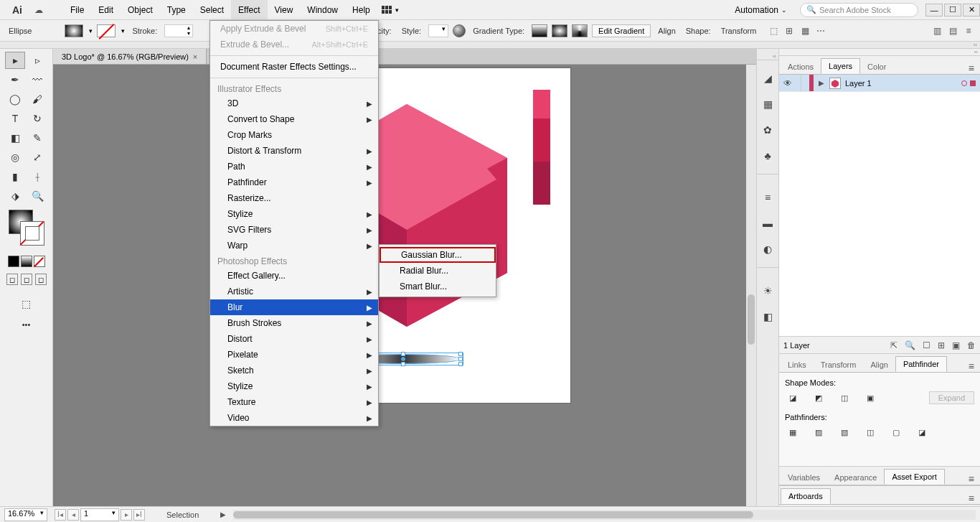  Describe the element at coordinates (294, 418) in the screenshot. I see `menu-video: Video▶` at that location.